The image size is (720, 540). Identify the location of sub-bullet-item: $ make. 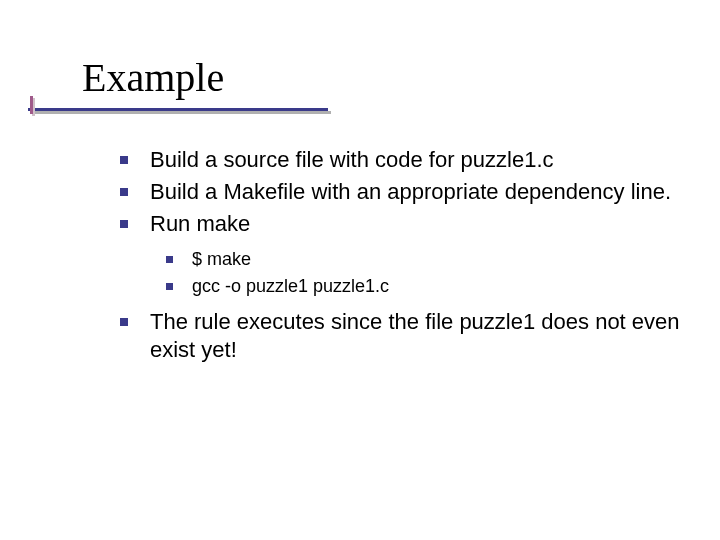
(423, 260).